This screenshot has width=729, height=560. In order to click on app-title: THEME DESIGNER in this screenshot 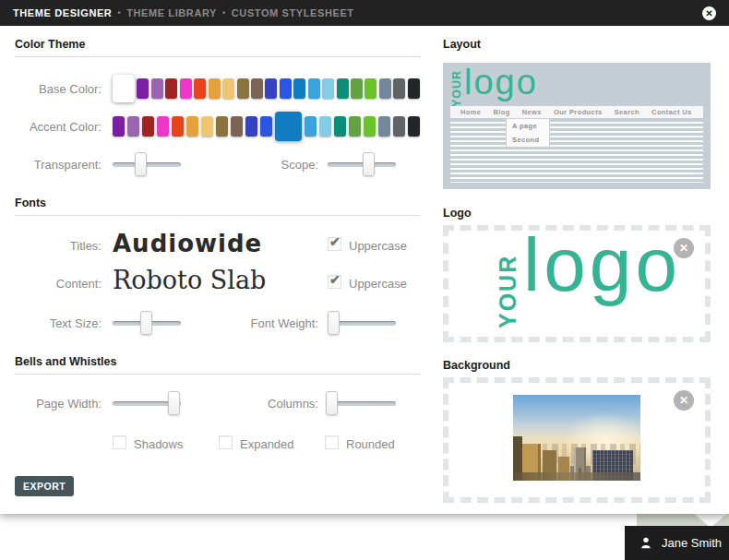, I will do `click(63, 13)`.